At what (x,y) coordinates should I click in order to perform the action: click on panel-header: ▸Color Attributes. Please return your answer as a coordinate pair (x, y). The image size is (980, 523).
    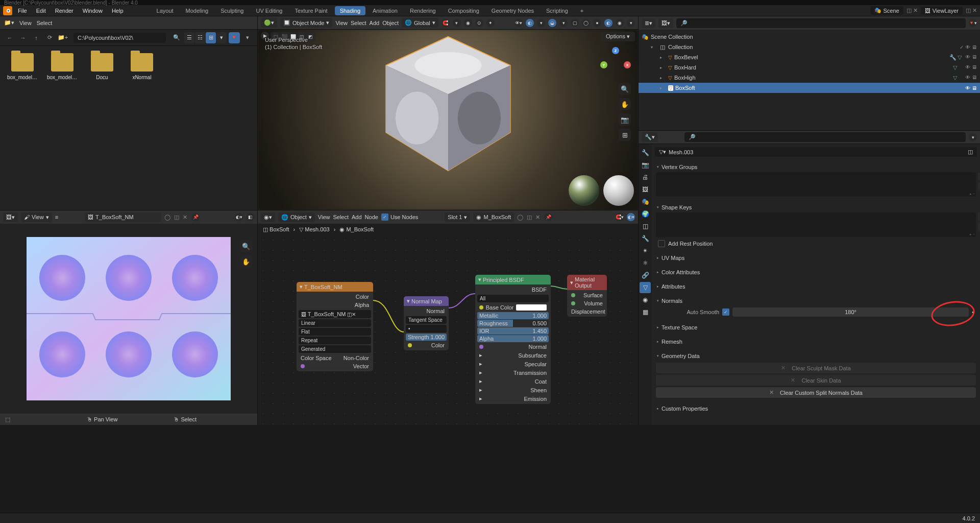
    Looking at the image, I should click on (816, 272).